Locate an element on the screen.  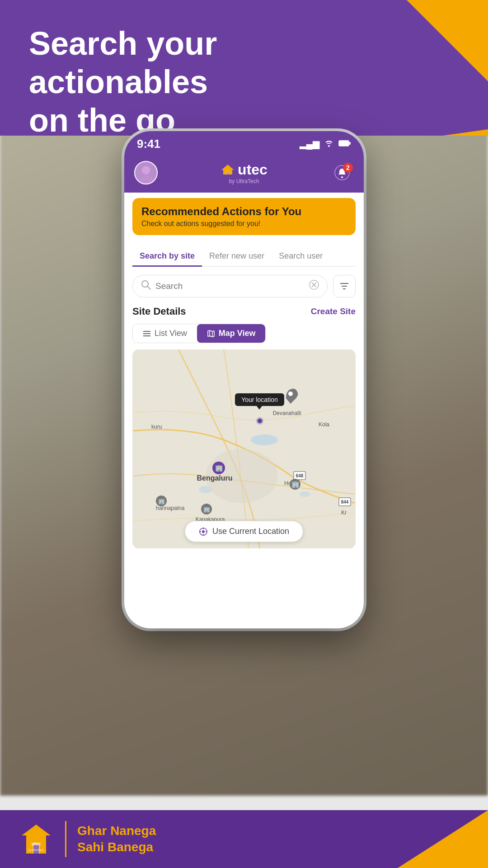
map-area: Bengaluru Devanahalli kuru Kola Hosur ha… is located at coordinates (244, 449).